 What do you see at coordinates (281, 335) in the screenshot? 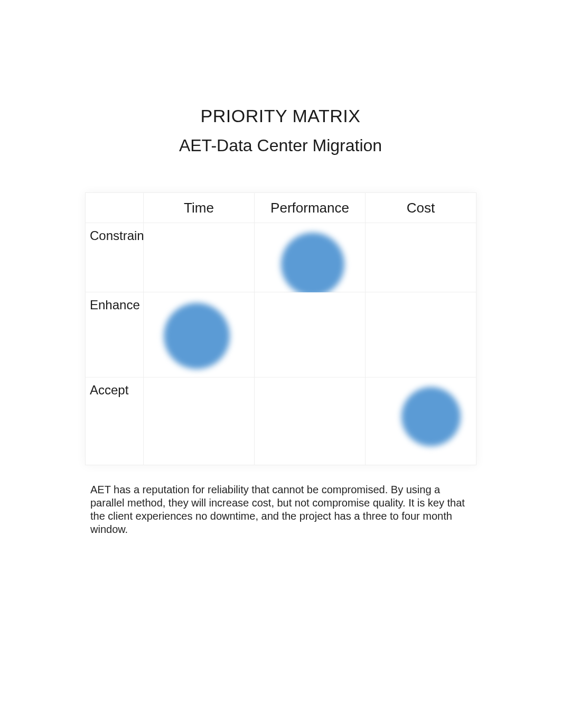
I see `matrix-row-enhance: Enhance` at bounding box center [281, 335].